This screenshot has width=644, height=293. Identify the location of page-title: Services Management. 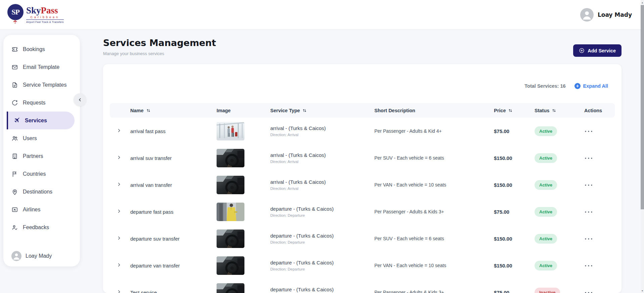
(159, 43).